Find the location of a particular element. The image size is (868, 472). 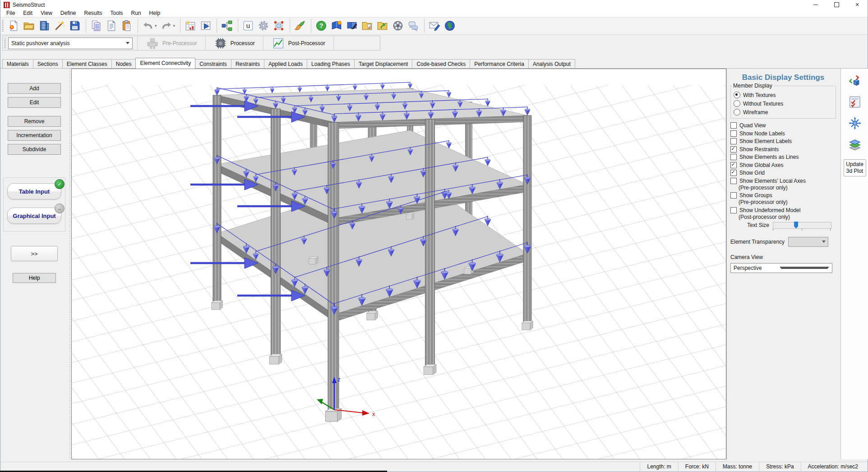

minimize-button is located at coordinates (816, 5).